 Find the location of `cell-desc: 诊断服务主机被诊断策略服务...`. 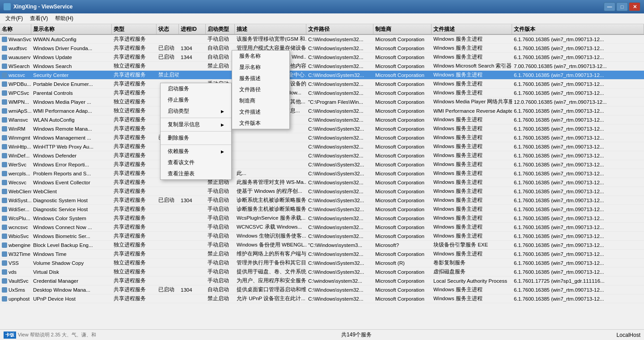

cell-desc: 诊断服务主机被诊断策略服务... is located at coordinates (271, 209).